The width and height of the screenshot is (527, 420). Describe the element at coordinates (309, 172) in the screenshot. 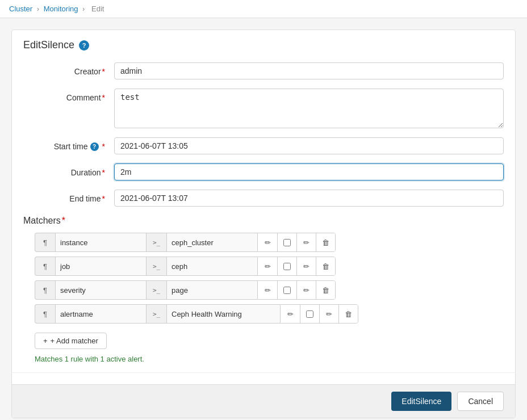

I see `duration-input` at that location.